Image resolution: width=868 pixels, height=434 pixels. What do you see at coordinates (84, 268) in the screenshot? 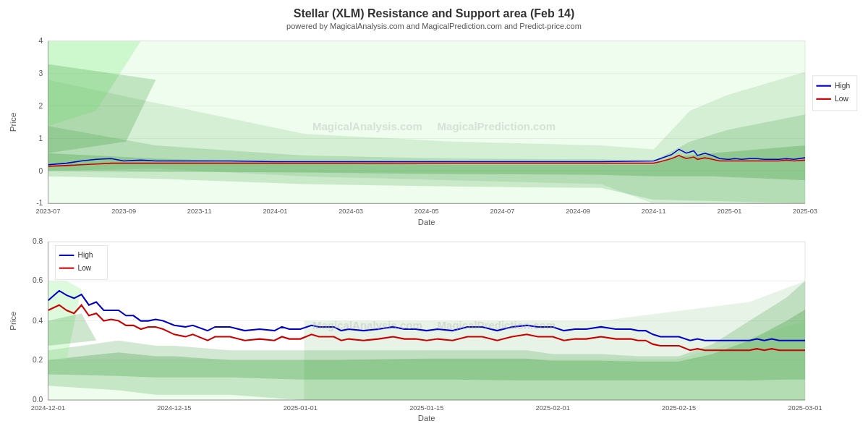
I see `legend-low-2: Low` at bounding box center [84, 268].